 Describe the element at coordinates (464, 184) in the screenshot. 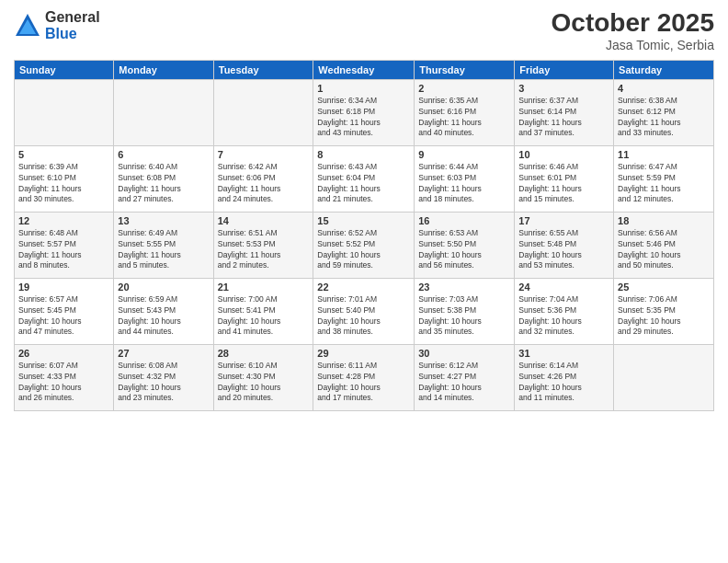

I see `day-info: Sunrise: 6:44 AMSunset: 6:03 PMDaylight:…` at that location.